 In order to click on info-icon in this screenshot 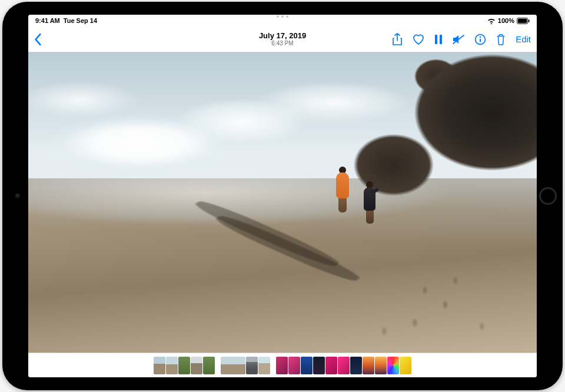, I will do `click(480, 39)`.